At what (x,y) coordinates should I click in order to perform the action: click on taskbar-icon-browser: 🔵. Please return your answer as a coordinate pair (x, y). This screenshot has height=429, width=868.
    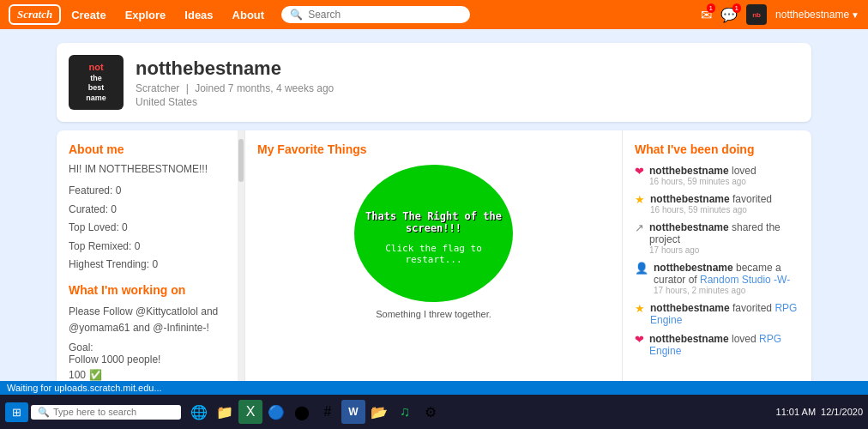
    Looking at the image, I should click on (276, 412).